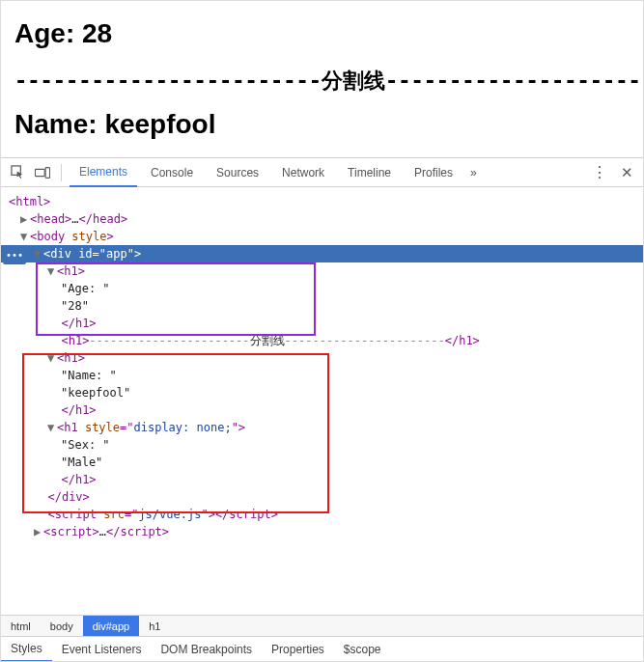 The width and height of the screenshot is (644, 662). I want to click on node-h1-divider: <h1><h1>--------------------------------…, so click(322, 341).